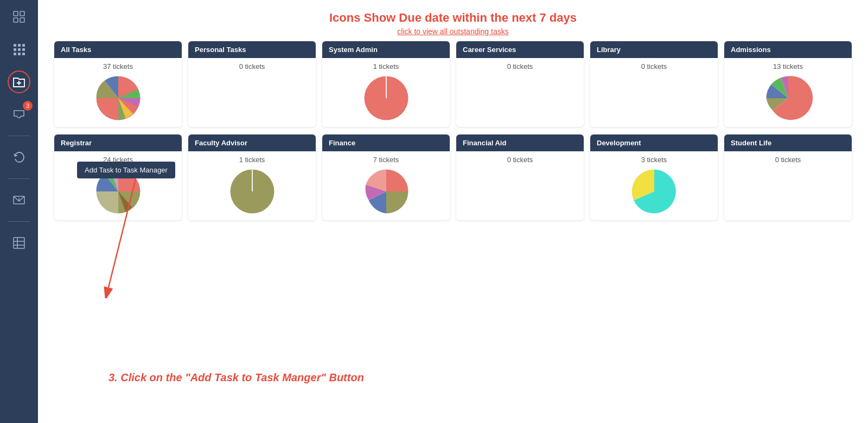 The height and width of the screenshot is (423, 868). Describe the element at coordinates (654, 177) in the screenshot. I see `card-development: Development 3 tickets` at that location.